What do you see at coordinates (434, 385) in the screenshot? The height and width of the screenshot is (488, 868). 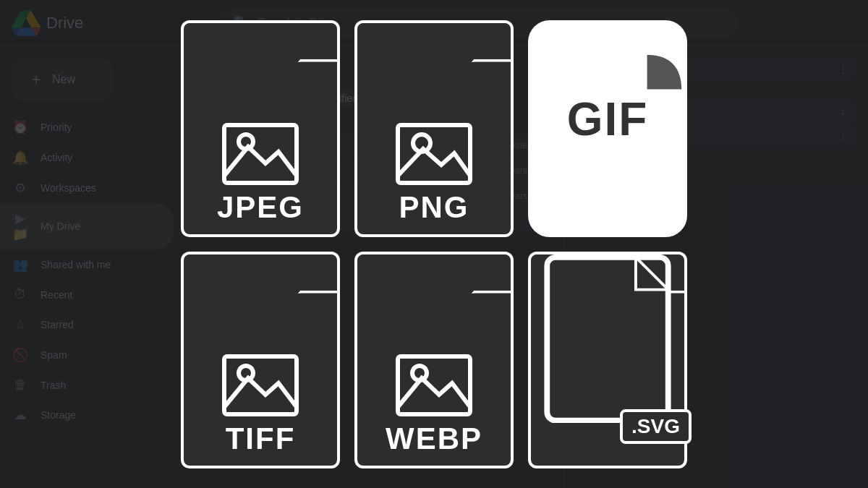 I see `webp-image-graphic` at bounding box center [434, 385].